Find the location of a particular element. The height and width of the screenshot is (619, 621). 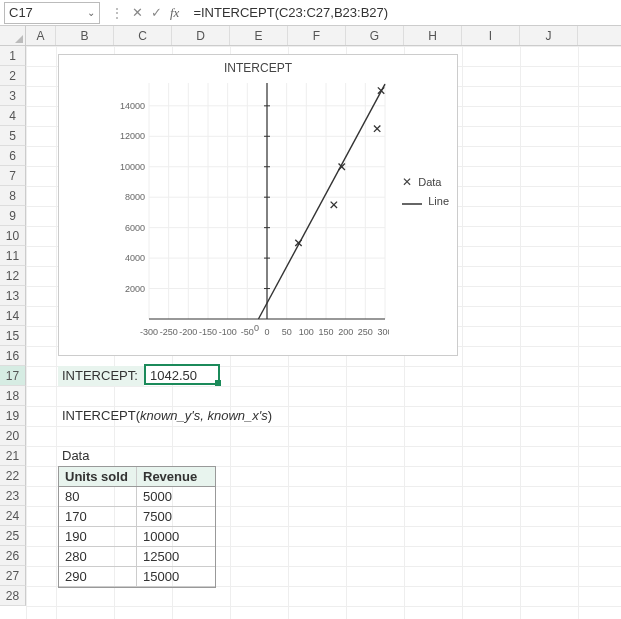

svg-text: 6000 is located at coordinates (135, 228).